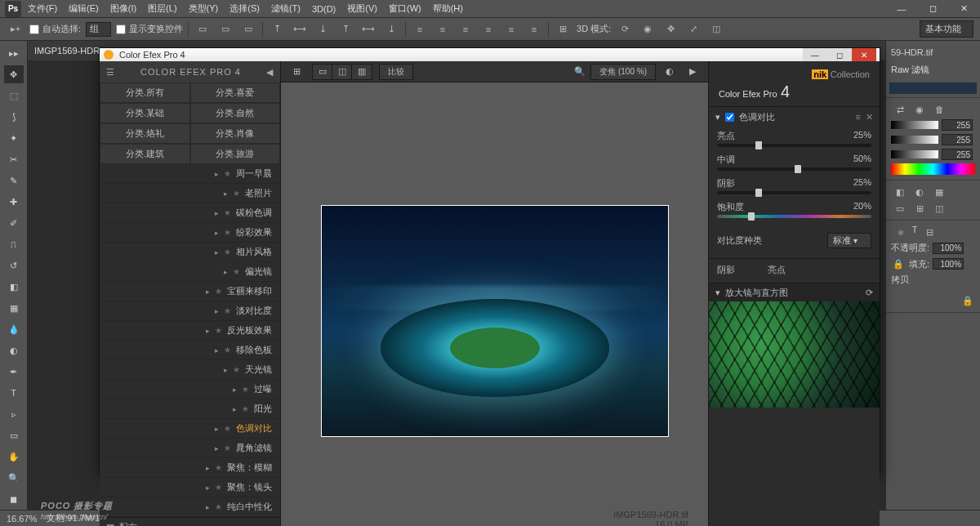 This screenshot has height=526, width=980. What do you see at coordinates (145, 134) in the screenshot?
I see `category-cell: 分类.烙礼` at bounding box center [145, 134].